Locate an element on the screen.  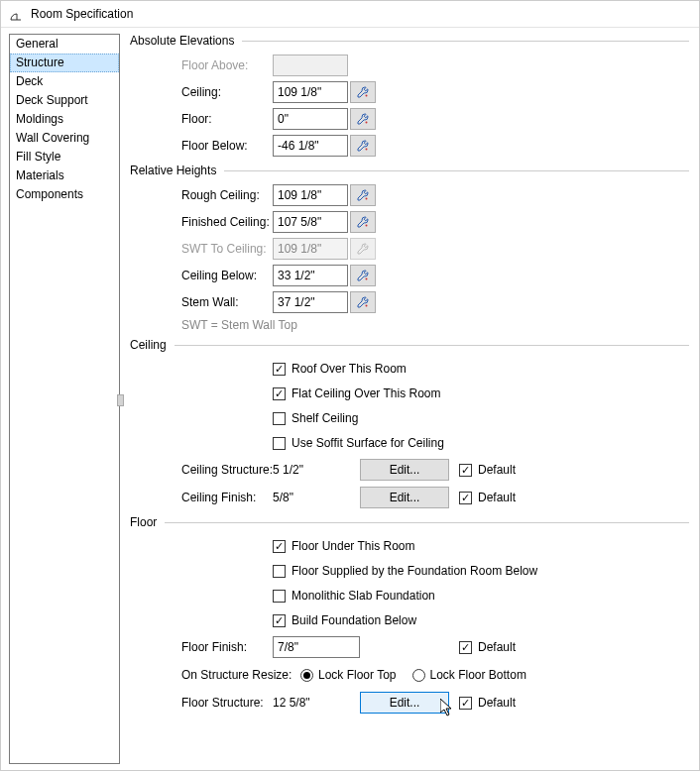
floor-structure-edit-button: Edit... is located at coordinates (405, 703).